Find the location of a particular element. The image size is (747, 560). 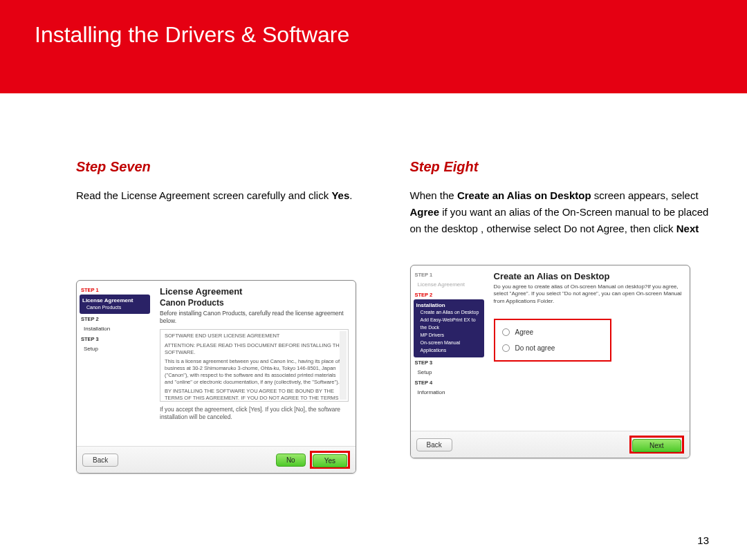

yes-highlight: Yes is located at coordinates (330, 460).